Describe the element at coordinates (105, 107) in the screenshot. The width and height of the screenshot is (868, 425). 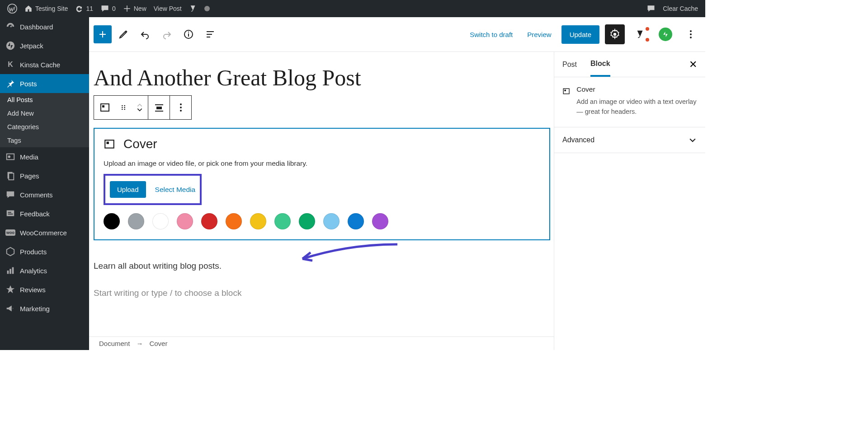
I see `block-type-button` at that location.